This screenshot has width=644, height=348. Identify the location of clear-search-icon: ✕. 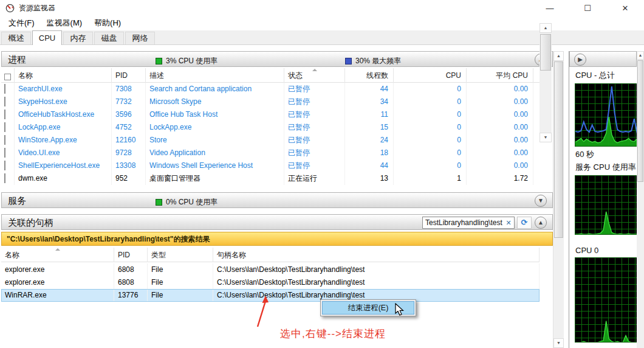
(509, 223).